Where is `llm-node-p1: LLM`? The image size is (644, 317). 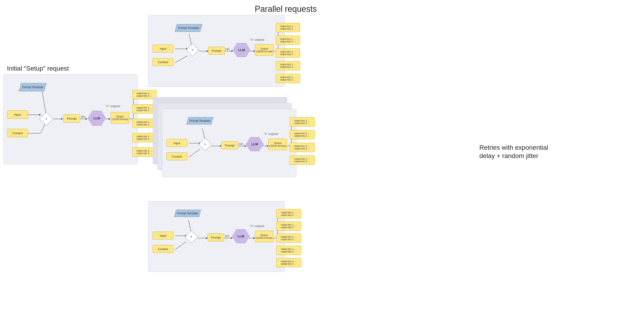 llm-node-p1: LLM is located at coordinates (242, 50).